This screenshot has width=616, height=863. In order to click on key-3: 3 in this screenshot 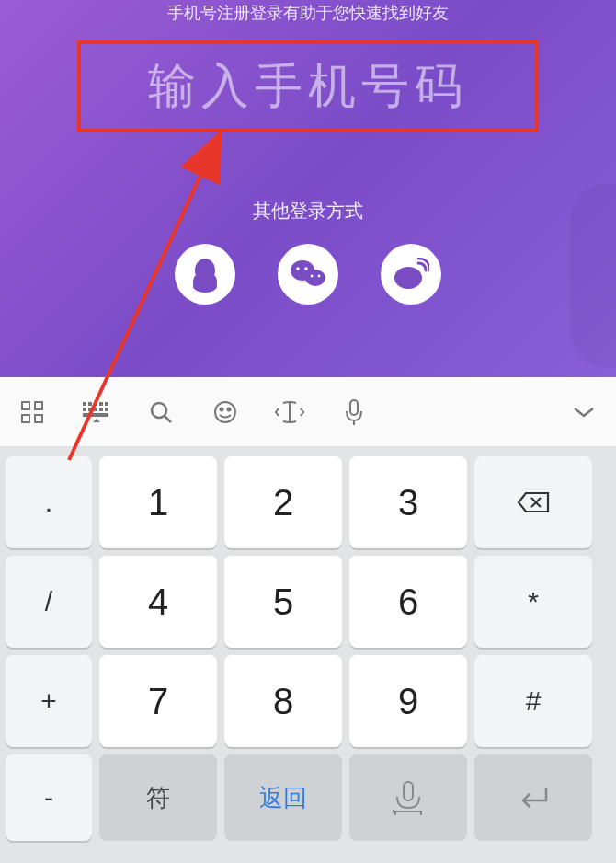, I will do `click(408, 502)`.